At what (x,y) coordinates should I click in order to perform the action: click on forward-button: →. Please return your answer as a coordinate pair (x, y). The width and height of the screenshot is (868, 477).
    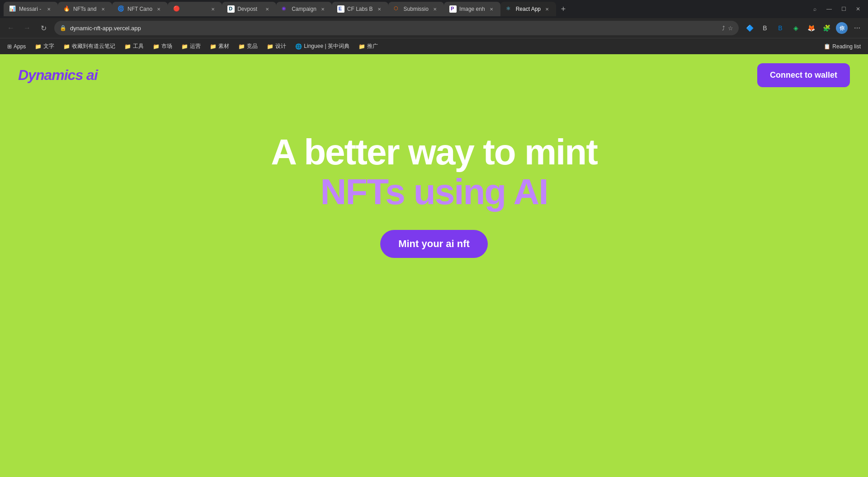
    Looking at the image, I should click on (27, 28).